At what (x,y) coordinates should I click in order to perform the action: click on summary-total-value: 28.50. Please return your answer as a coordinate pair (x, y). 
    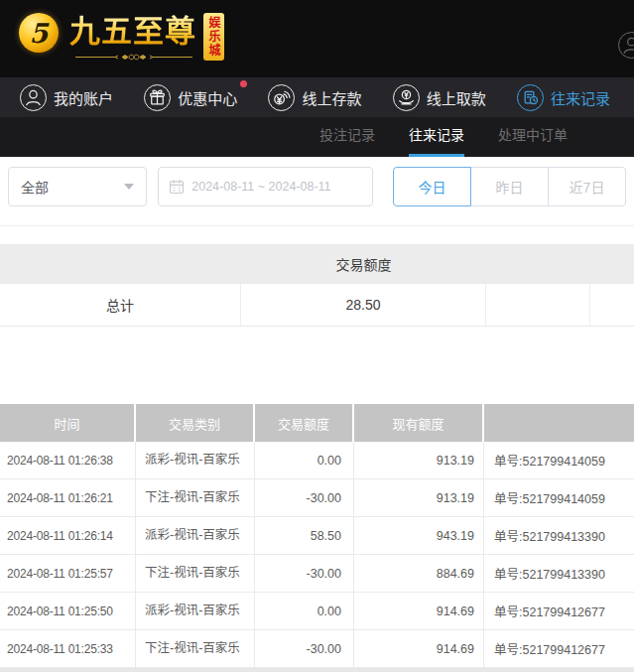
    Looking at the image, I should click on (363, 305).